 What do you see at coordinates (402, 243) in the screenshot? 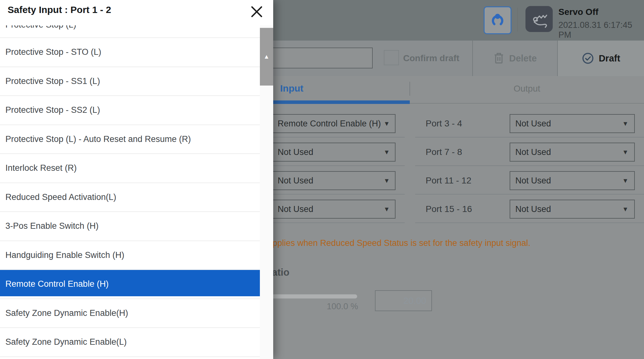
I see `reduced-speed-notice: pplies when Reduced Speed Status is set …` at bounding box center [402, 243].